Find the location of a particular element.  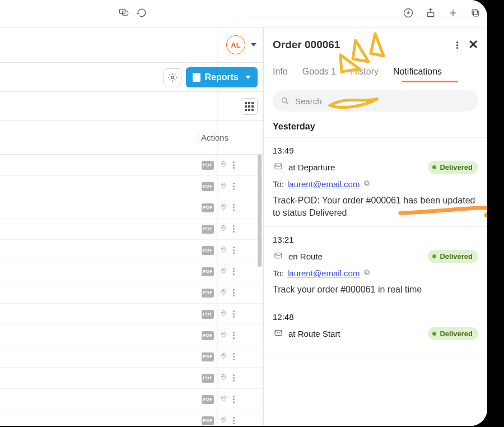

notification-time: 13:21 is located at coordinates (375, 240).